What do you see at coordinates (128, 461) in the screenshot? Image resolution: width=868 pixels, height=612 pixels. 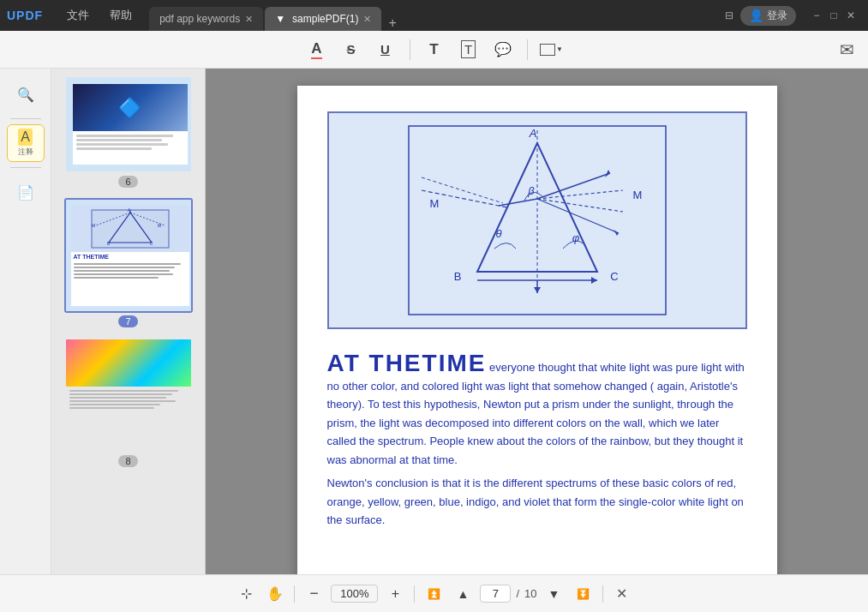 I see `thumb-num-8: 8` at bounding box center [128, 461].